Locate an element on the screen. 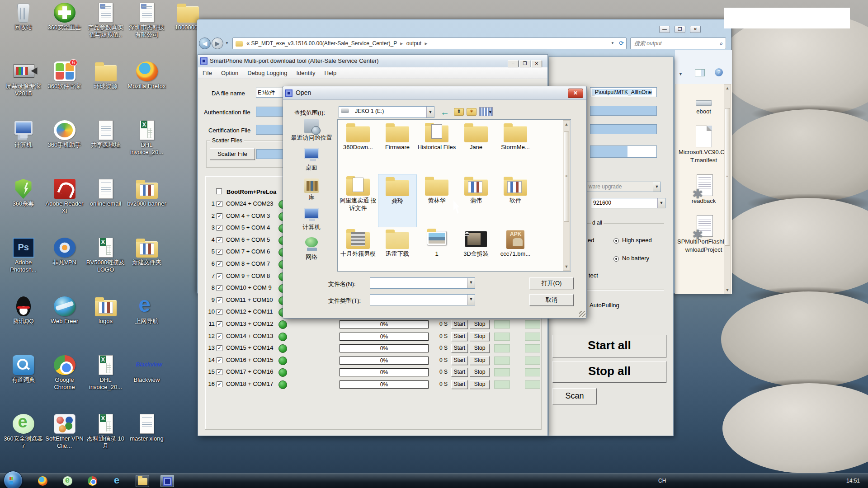 The height and width of the screenshot is (488, 868). cert-field-right is located at coordinates (623, 129).